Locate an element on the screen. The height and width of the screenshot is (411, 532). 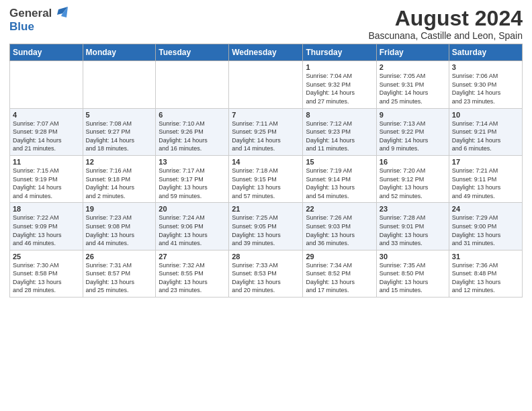
calendar-cell: 16Sunrise: 7:20 AMSunset: 9:12 PMDayligh… is located at coordinates (412, 179).